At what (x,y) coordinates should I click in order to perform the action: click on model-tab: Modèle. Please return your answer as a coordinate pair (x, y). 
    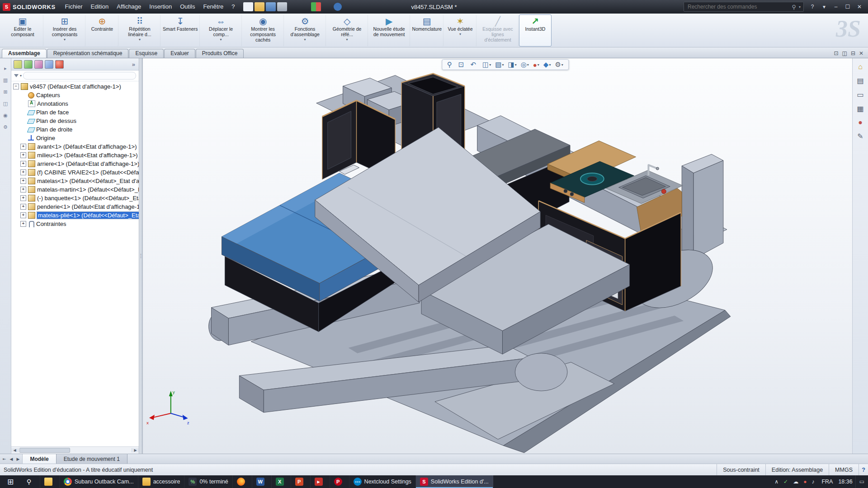
    Looking at the image, I should click on (39, 459).